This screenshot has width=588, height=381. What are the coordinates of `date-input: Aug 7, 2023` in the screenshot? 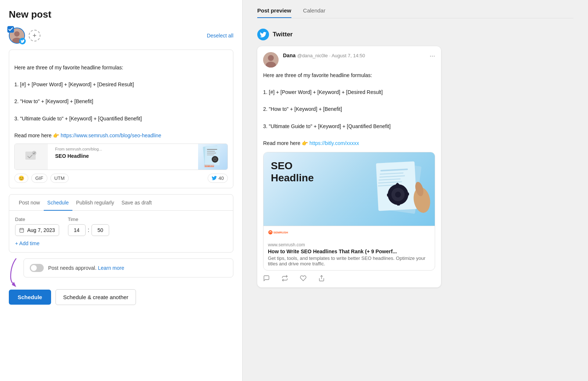 It's located at (37, 230).